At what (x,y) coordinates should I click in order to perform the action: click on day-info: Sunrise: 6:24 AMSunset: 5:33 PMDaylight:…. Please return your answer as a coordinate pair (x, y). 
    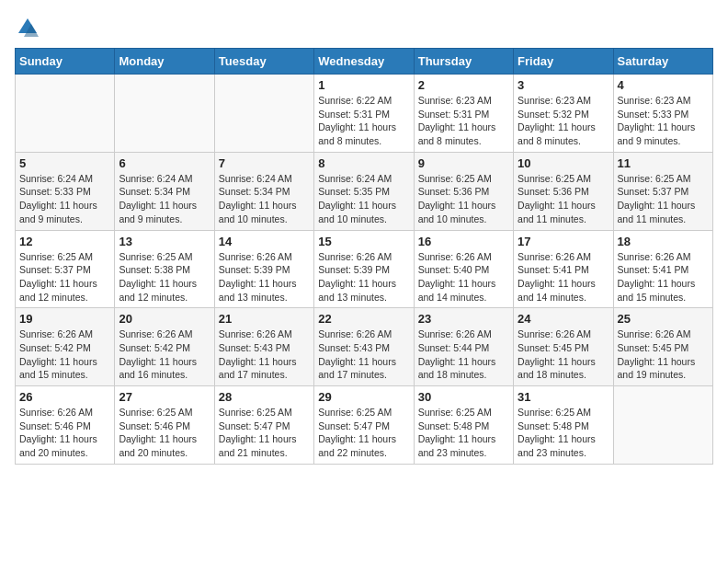
    Looking at the image, I should click on (64, 199).